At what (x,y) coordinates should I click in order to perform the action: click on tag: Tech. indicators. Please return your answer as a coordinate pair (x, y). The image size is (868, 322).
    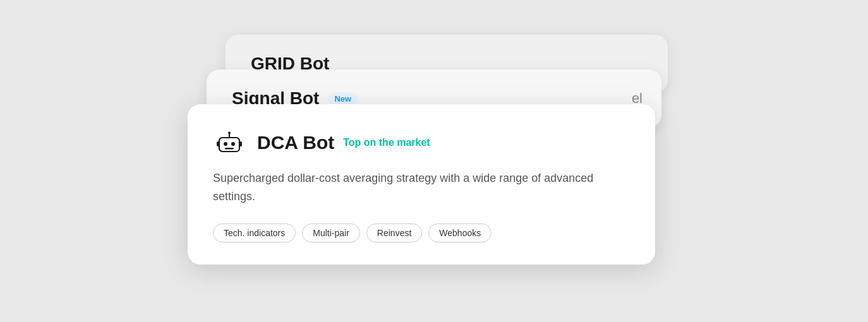
    Looking at the image, I should click on (254, 233).